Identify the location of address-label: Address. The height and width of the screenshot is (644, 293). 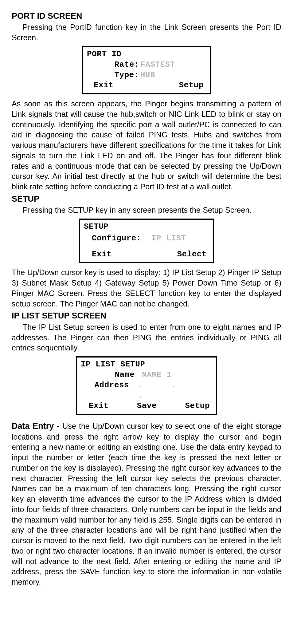
(106, 391).